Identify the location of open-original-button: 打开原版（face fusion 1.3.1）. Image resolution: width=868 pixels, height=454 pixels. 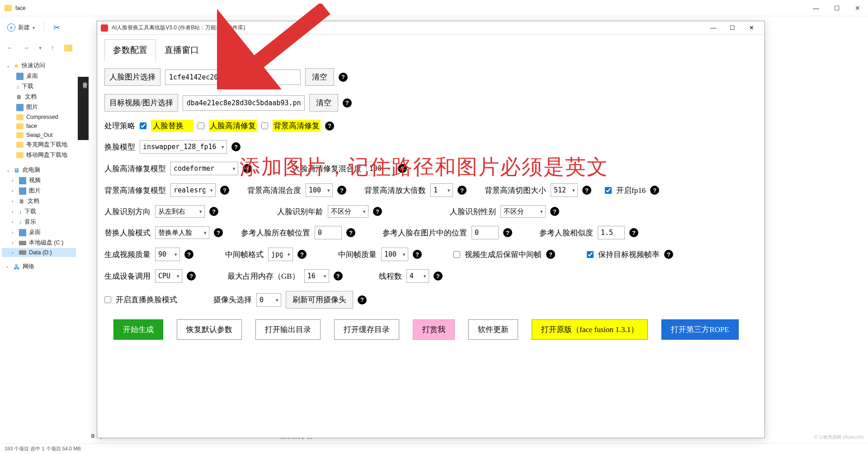
(590, 330).